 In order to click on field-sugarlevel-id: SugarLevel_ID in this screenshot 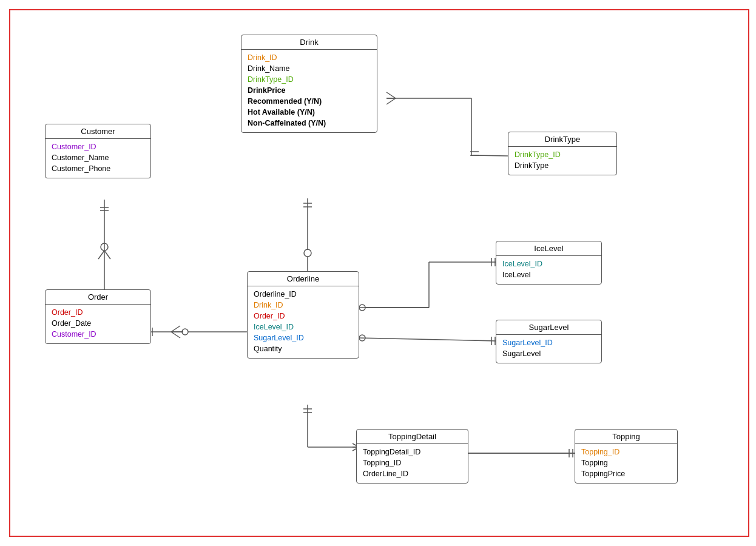, I will do `click(548, 343)`.